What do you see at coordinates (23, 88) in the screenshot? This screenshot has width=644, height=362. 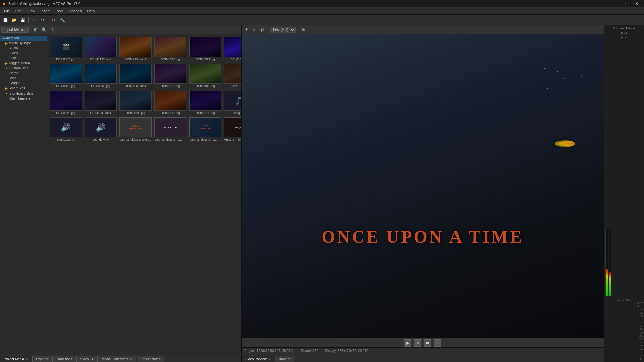 I see `tree-smart-bins: ▶ Smart Bins` at bounding box center [23, 88].